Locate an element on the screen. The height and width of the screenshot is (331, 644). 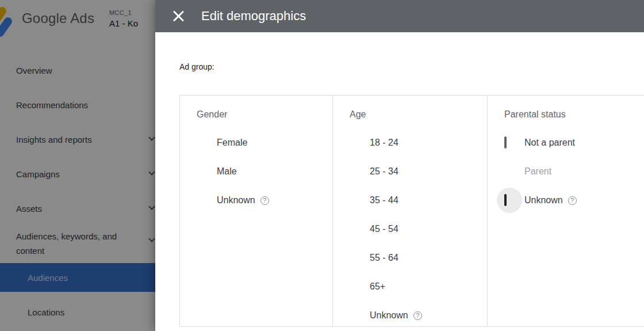
checkbox-row-age-35-44: 35 - 44 is located at coordinates (419, 200).